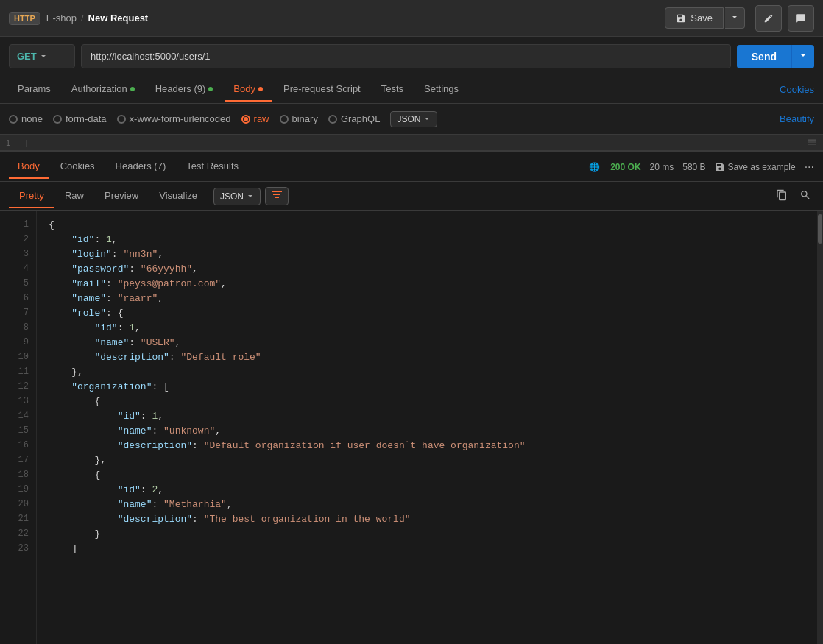  What do you see at coordinates (82, 18) in the screenshot?
I see `breadcrumb-sep: /` at bounding box center [82, 18].